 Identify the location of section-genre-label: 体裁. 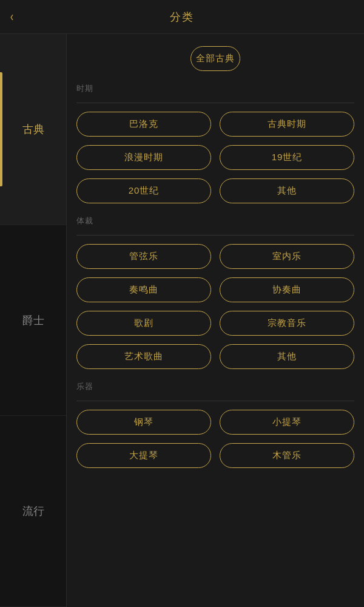
(215, 221).